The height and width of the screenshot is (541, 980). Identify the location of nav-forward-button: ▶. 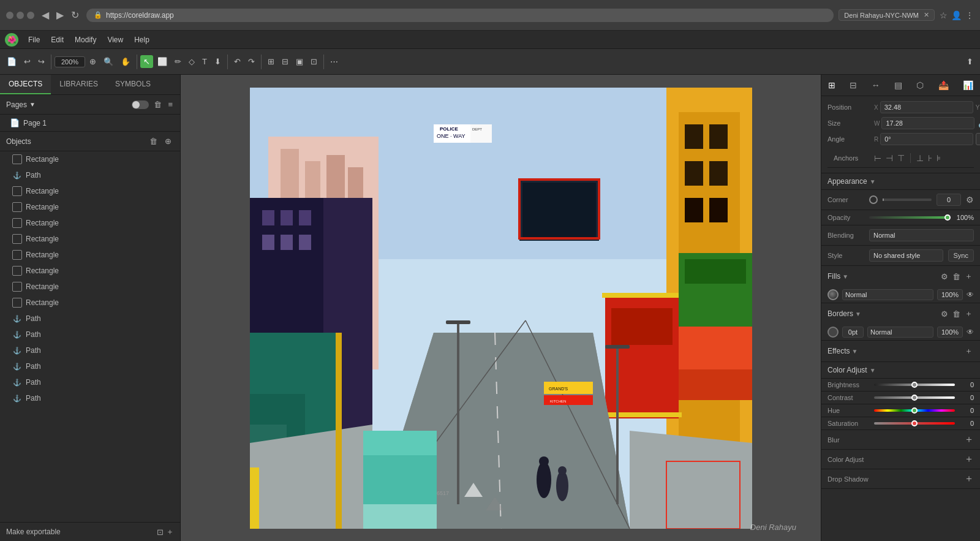
(60, 15).